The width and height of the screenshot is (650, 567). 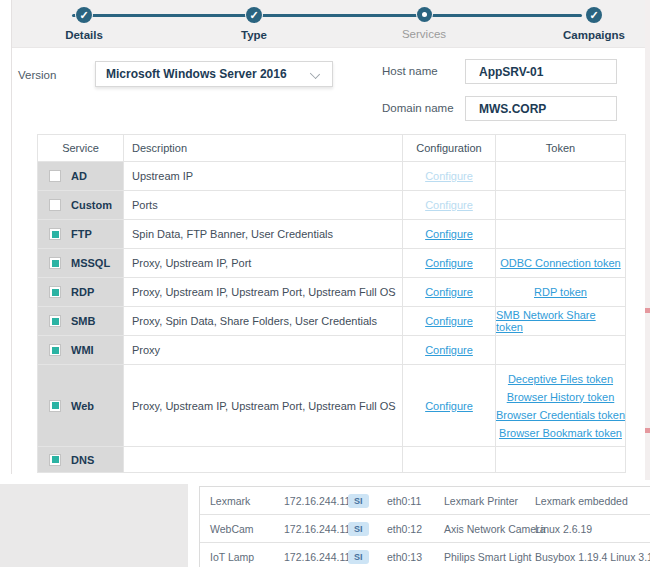 What do you see at coordinates (582, 501) in the screenshot?
I see `device-os: Lexmark embedded` at bounding box center [582, 501].